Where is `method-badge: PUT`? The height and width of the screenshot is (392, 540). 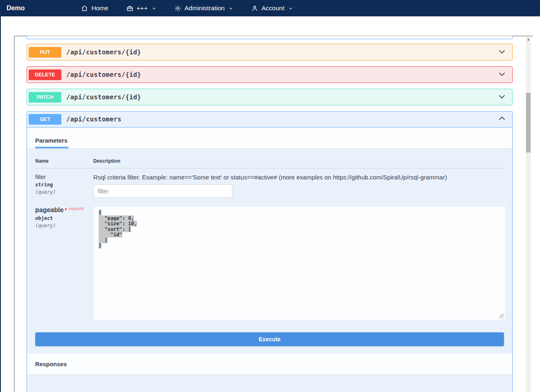
method-badge: PUT is located at coordinates (45, 52).